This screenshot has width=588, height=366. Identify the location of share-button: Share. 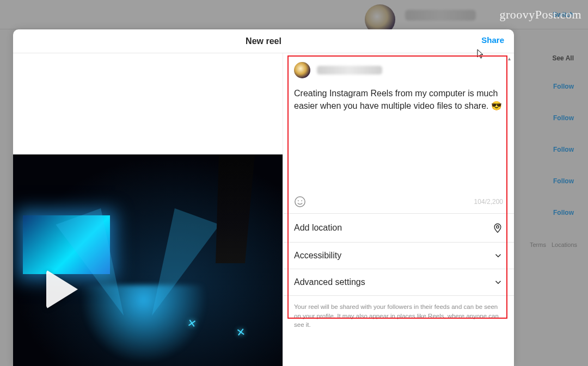
(493, 40).